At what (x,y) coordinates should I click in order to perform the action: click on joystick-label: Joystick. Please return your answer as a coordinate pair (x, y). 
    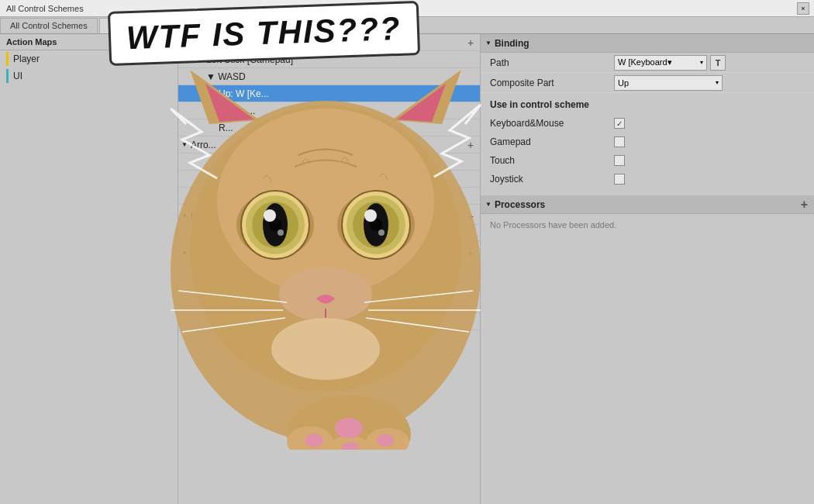
    Looking at the image, I should click on (552, 179).